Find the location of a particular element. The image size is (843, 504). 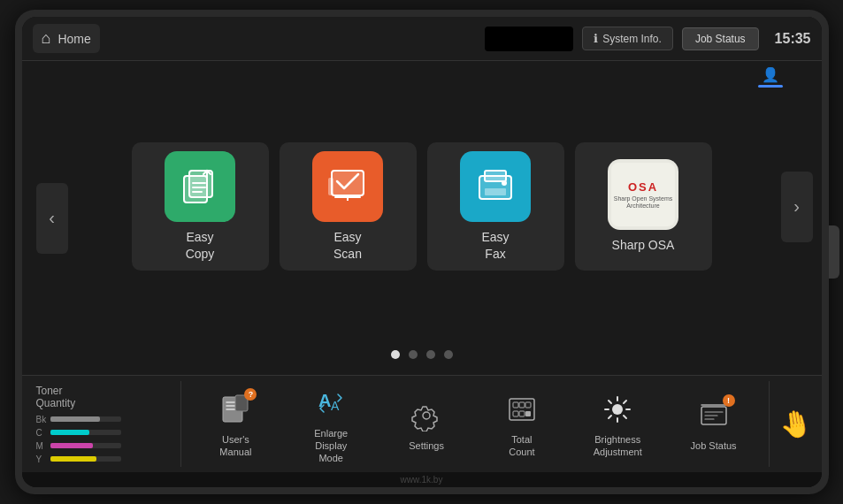

toner-bk-letter: Bk is located at coordinates (41, 419).